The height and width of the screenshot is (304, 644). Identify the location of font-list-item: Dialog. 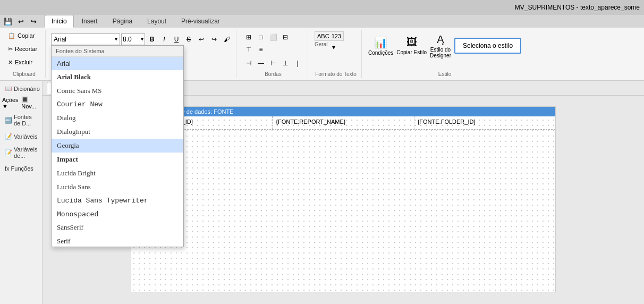
(117, 118).